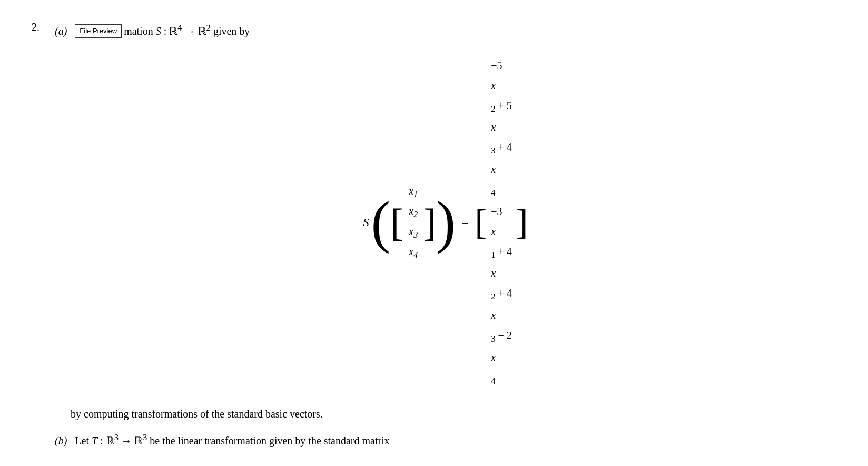 Image resolution: width=868 pixels, height=466 pixels. I want to click on inner-sqb-left: [, so click(397, 222).